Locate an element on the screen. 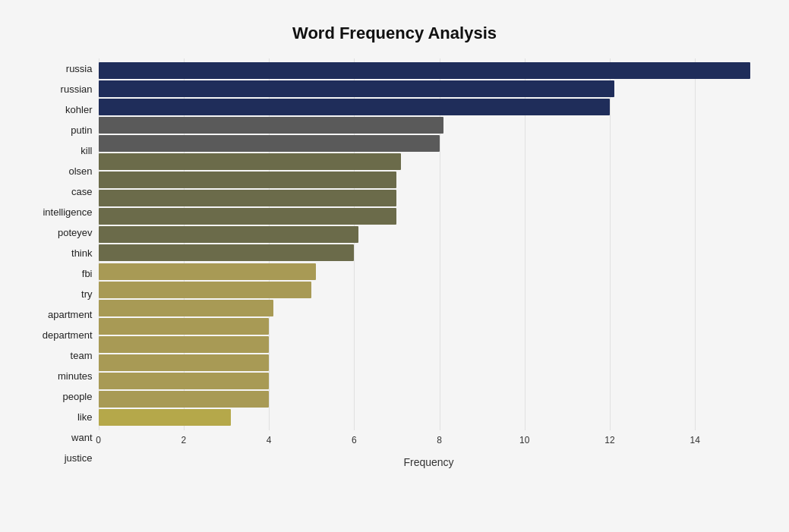 This screenshot has width=789, height=532. y-label: russian is located at coordinates (77, 90).